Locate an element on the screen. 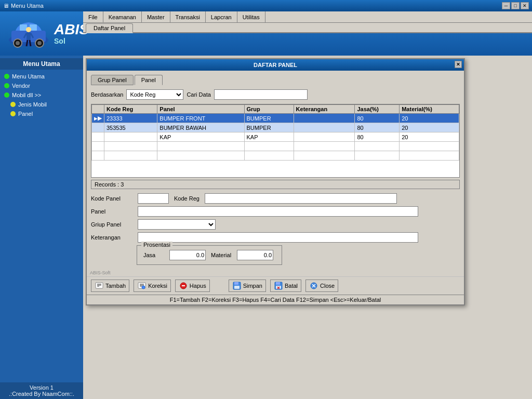  tab-daftar-panel: Daftar Panel is located at coordinates (109, 28).